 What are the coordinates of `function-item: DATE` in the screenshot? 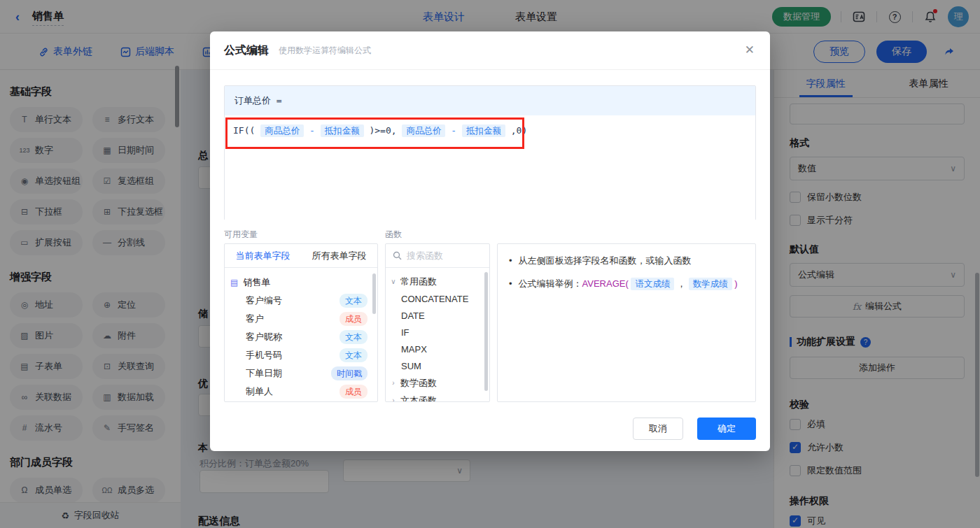 It's located at (438, 315).